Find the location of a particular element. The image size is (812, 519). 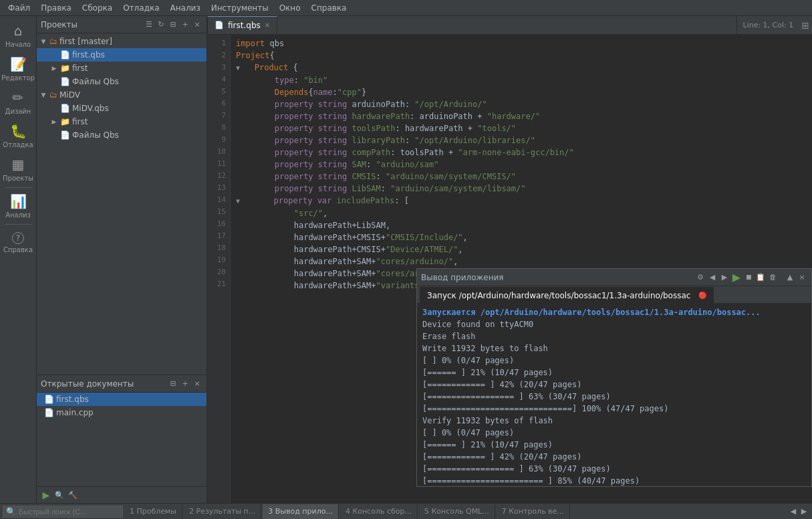

editor-position: Line: 1, Col: 1 is located at coordinates (767, 25).